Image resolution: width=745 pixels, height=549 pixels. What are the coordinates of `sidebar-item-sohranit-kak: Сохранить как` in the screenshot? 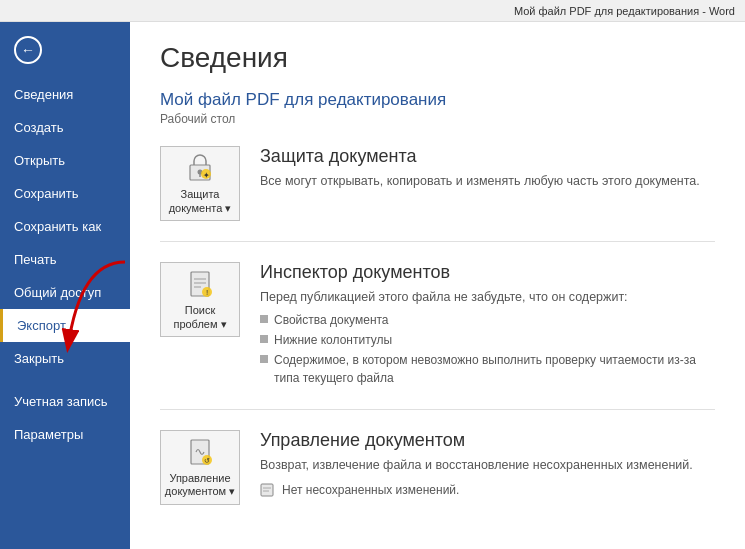 It's located at (65, 226).